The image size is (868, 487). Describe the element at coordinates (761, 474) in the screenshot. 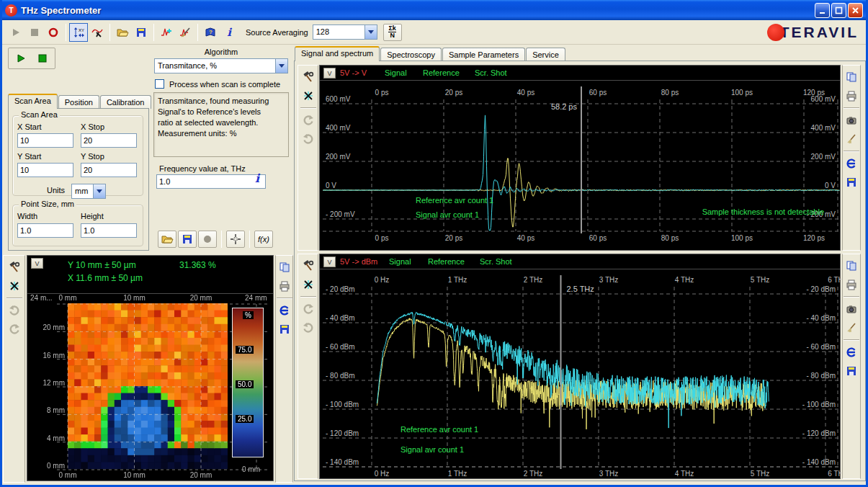

I see `svg-text: 5 THz` at that location.